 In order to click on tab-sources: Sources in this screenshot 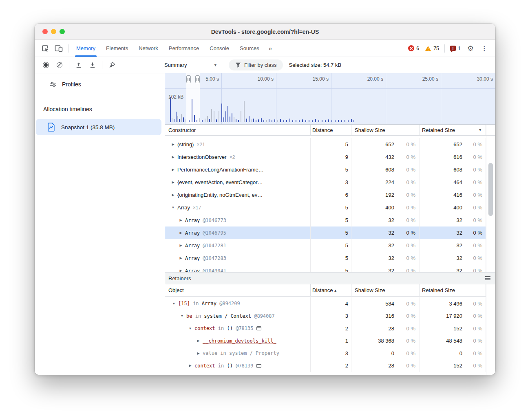, I will do `click(250, 48)`.